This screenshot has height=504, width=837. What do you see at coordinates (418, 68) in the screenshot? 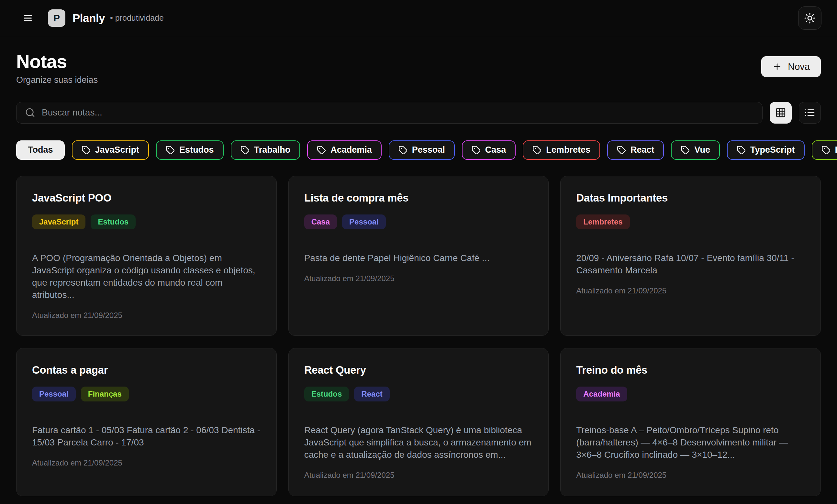
I see `title-row: Notas Organize suas ideias Nova` at bounding box center [418, 68].